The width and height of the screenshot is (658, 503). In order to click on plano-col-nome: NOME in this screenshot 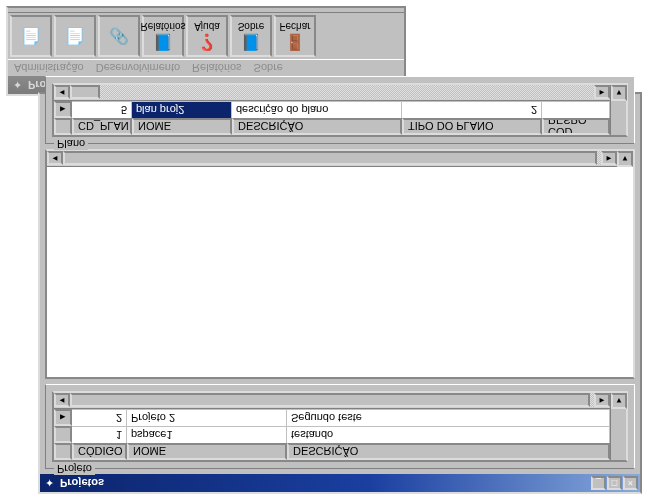, I will do `click(182, 126)`.